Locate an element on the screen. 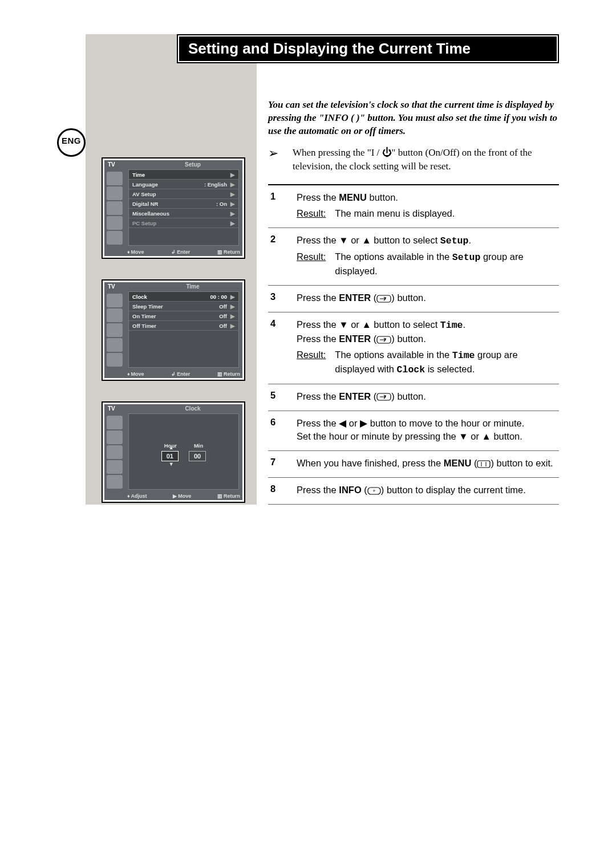  step-body: Press the ◀ or ▶ button to move to the h… is located at coordinates (427, 430).